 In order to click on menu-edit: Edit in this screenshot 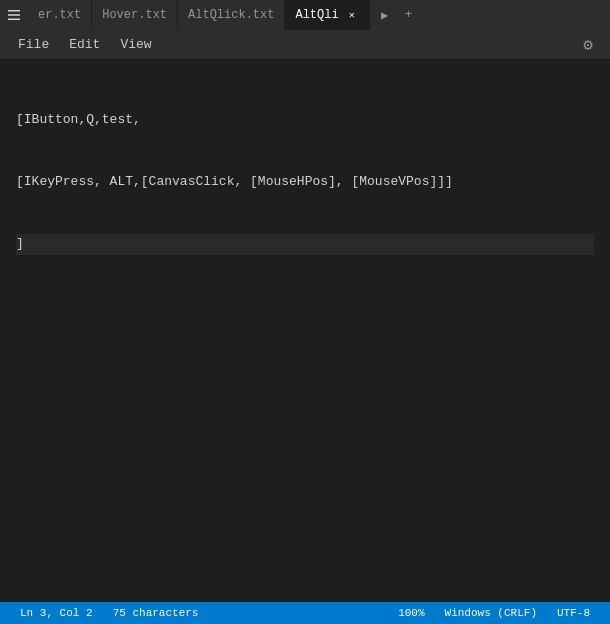, I will do `click(84, 44)`.